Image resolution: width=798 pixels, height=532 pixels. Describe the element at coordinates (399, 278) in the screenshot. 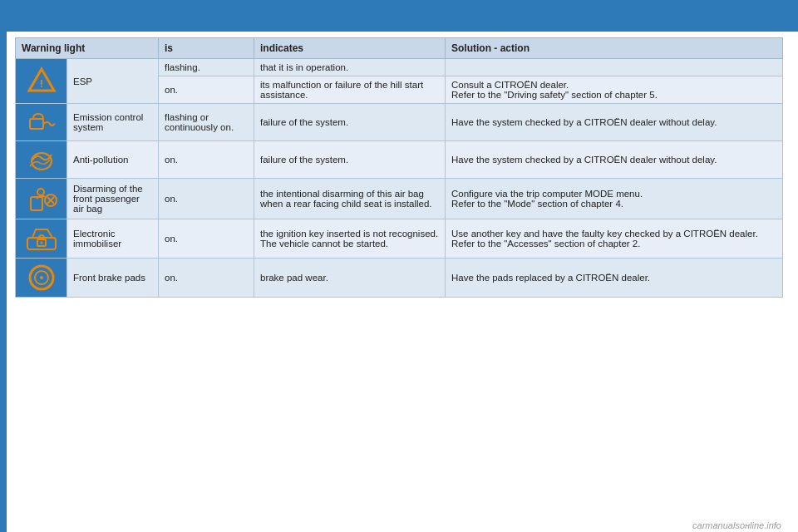

I see `table-row: Front brake padson.brake pad wear.Have t…` at that location.